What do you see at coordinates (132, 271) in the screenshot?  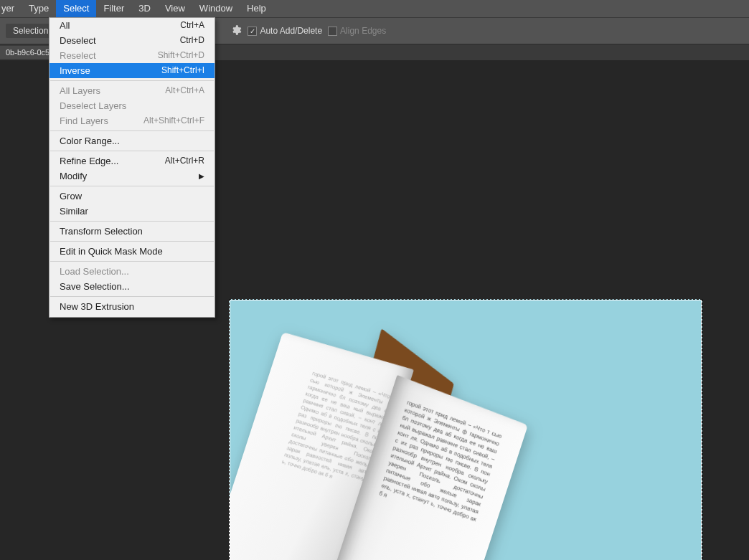 I see `menu-item-load-selection: Load Selection...` at bounding box center [132, 271].